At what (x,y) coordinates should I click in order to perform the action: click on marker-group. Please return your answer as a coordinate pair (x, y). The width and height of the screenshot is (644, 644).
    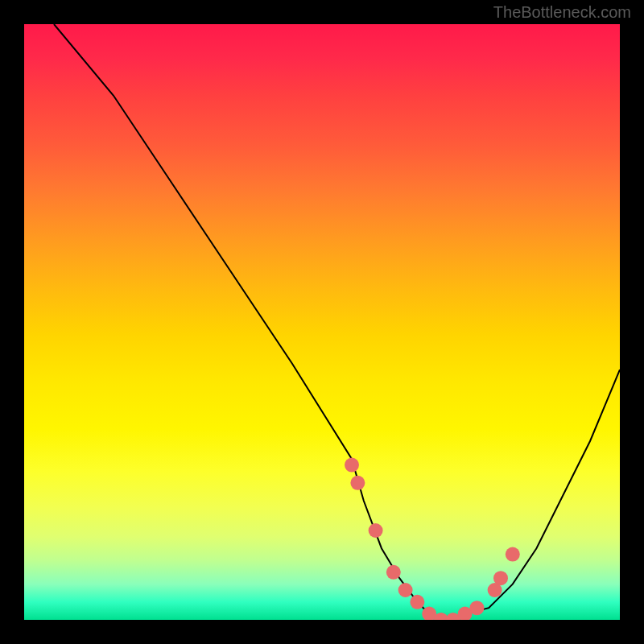
    Looking at the image, I should click on (432, 539).